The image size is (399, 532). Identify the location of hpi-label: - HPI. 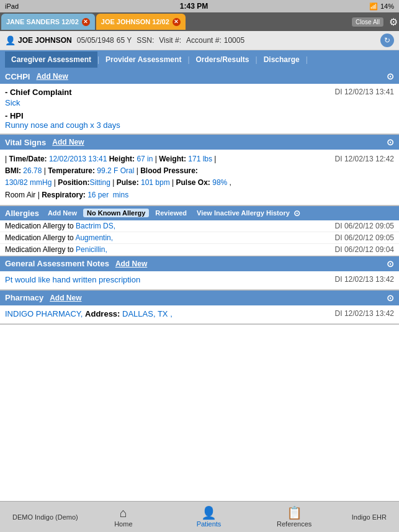
(200, 115).